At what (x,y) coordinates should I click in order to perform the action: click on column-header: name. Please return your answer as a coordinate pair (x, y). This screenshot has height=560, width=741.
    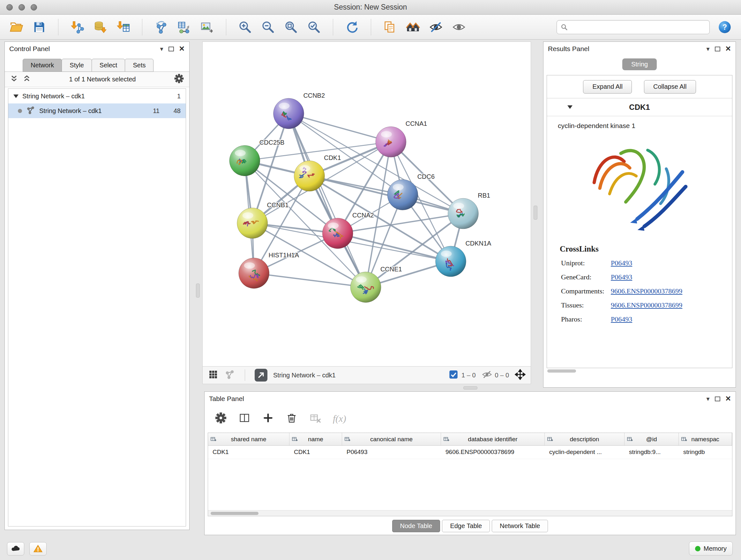
    Looking at the image, I should click on (316, 439).